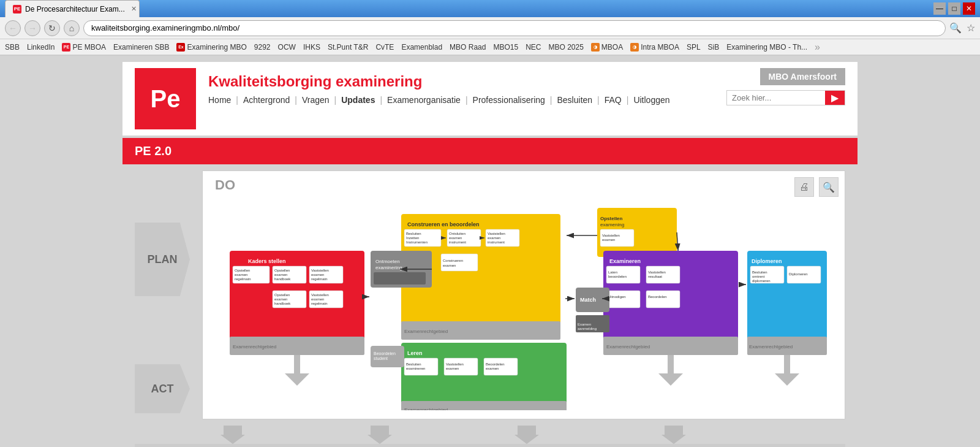  What do you see at coordinates (32, 28) in the screenshot?
I see `forward-button: →` at bounding box center [32, 28].